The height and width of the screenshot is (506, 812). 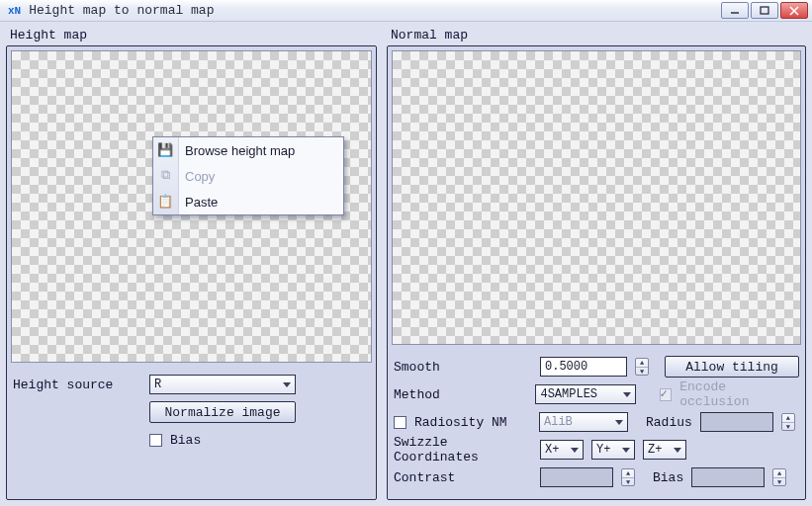 I want to click on radiosity-checkbox, so click(x=400, y=423).